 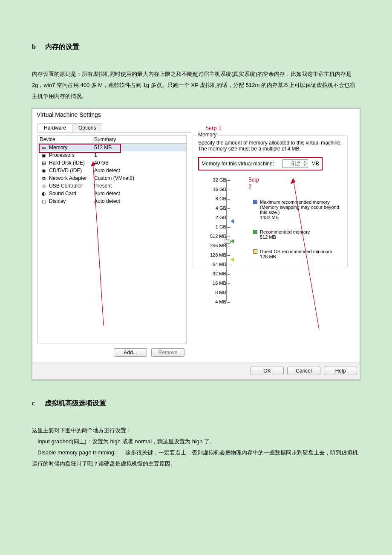 I want to click on device-list-header: Device Summary, so click(x=112, y=140).